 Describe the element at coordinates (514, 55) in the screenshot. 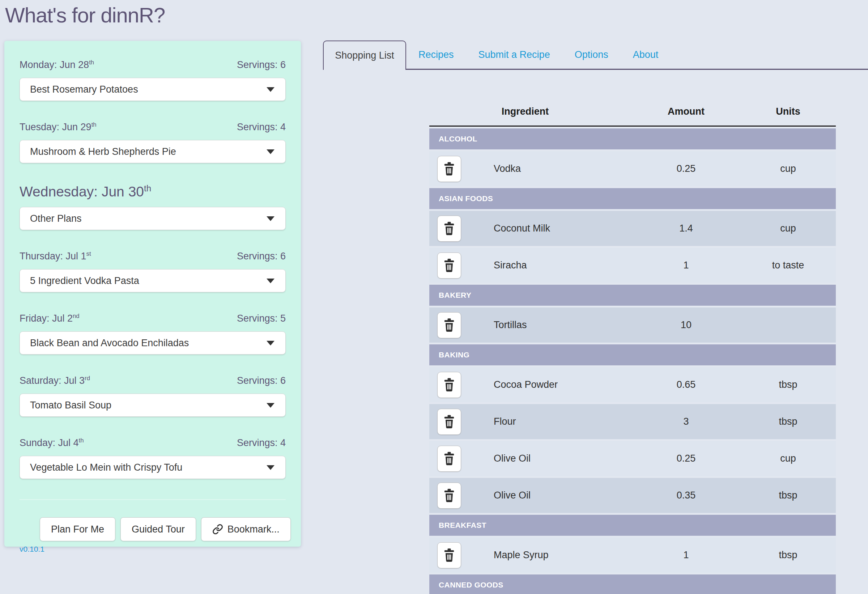

I see `tab-submit-a-recipe: Submit a Recipe` at that location.